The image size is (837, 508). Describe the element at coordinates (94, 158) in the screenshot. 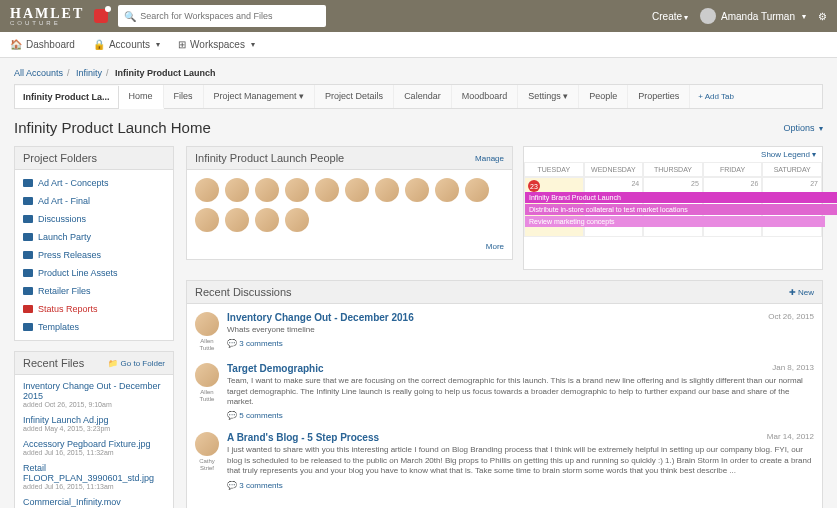

I see `folders-header: Project Folders` at that location.